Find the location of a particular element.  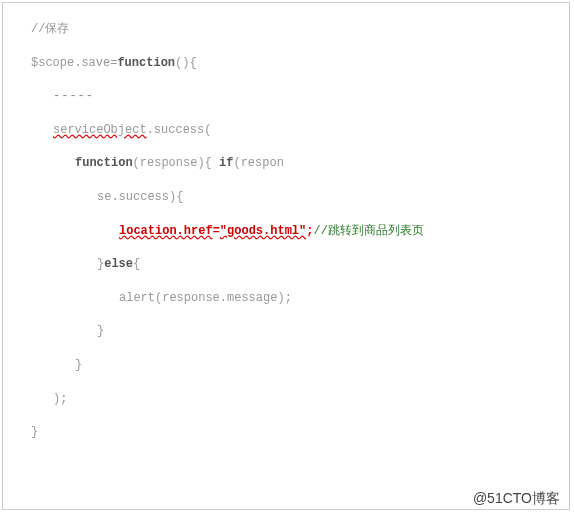

code-line-6: se.success){ is located at coordinates (300, 198).